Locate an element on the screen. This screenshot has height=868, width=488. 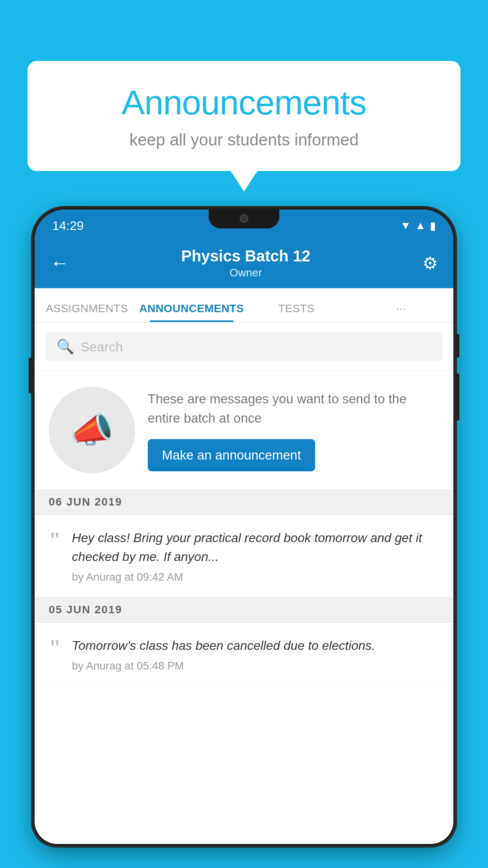
speech-bubble-section: Announcements keep all your students inf… is located at coordinates (244, 116).